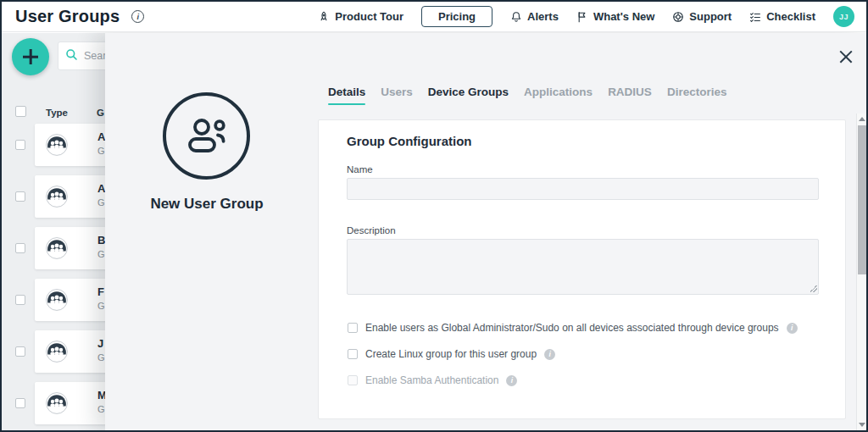 The image size is (868, 432). What do you see at coordinates (359, 169) in the screenshot?
I see `name-label: Name` at bounding box center [359, 169].